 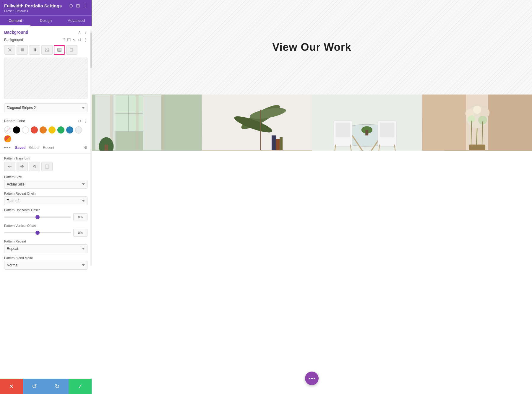 I want to click on pattern-size-select: Actual Size Fit Fill Custom, so click(x=46, y=184).